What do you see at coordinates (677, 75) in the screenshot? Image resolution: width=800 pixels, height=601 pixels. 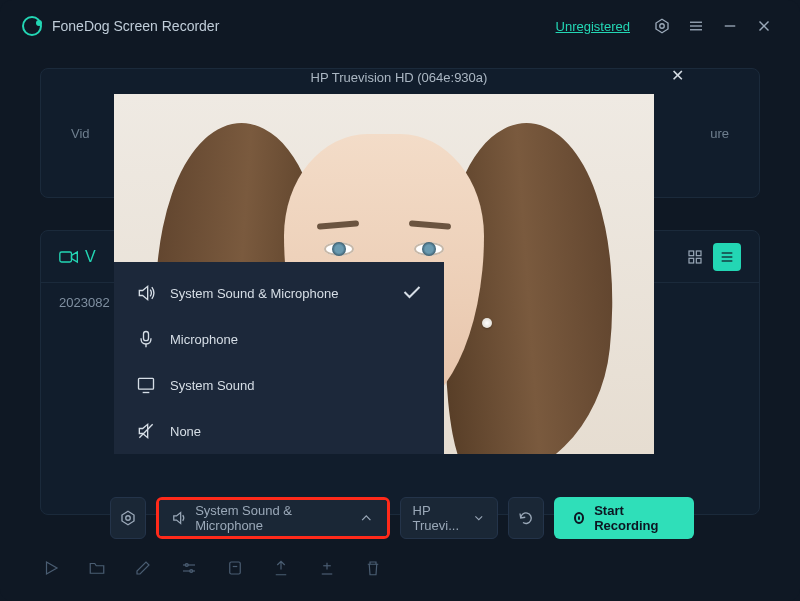 I see `modal-close-button: ✕` at bounding box center [677, 75].